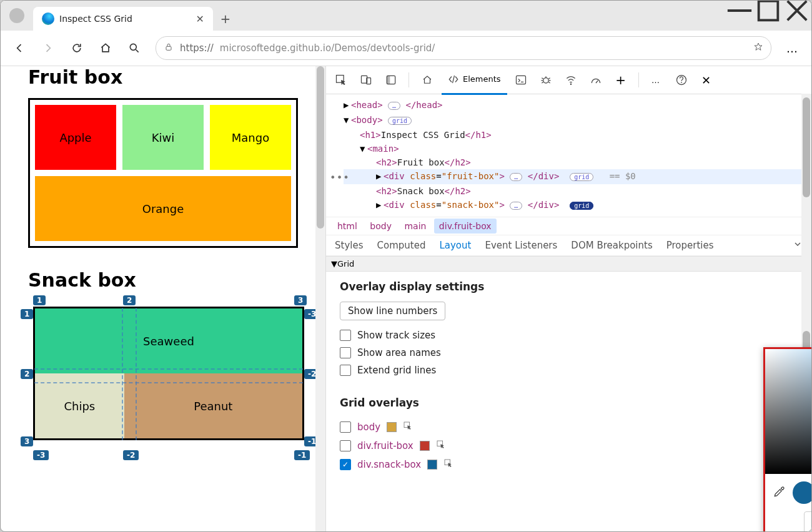 The width and height of the screenshot is (812, 532). I want to click on dock-side-icon, so click(391, 80).